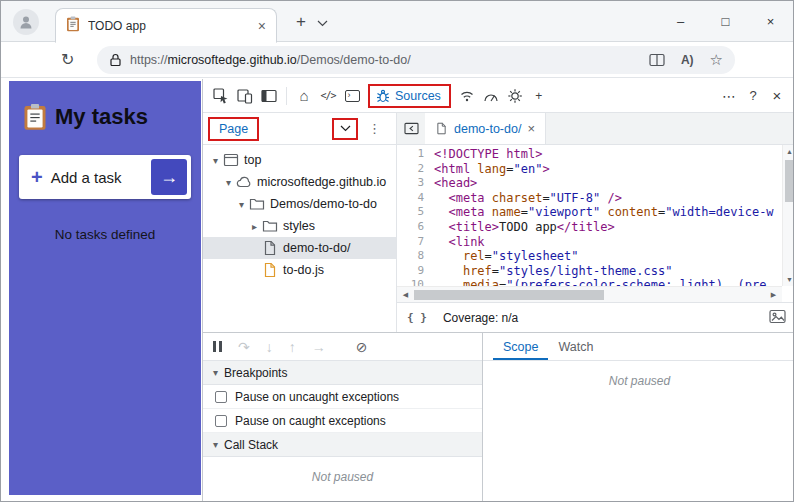  I want to click on maximize-button: □, so click(726, 21).